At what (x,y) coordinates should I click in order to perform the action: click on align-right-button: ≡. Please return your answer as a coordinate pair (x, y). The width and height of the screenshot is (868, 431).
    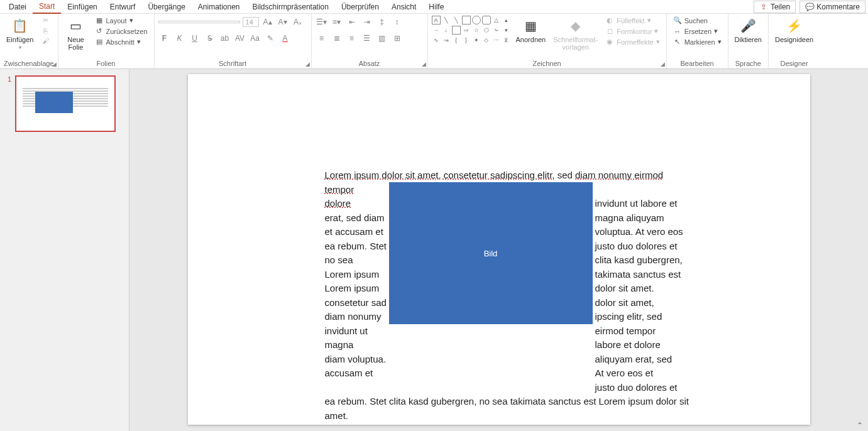
    Looking at the image, I should click on (352, 38).